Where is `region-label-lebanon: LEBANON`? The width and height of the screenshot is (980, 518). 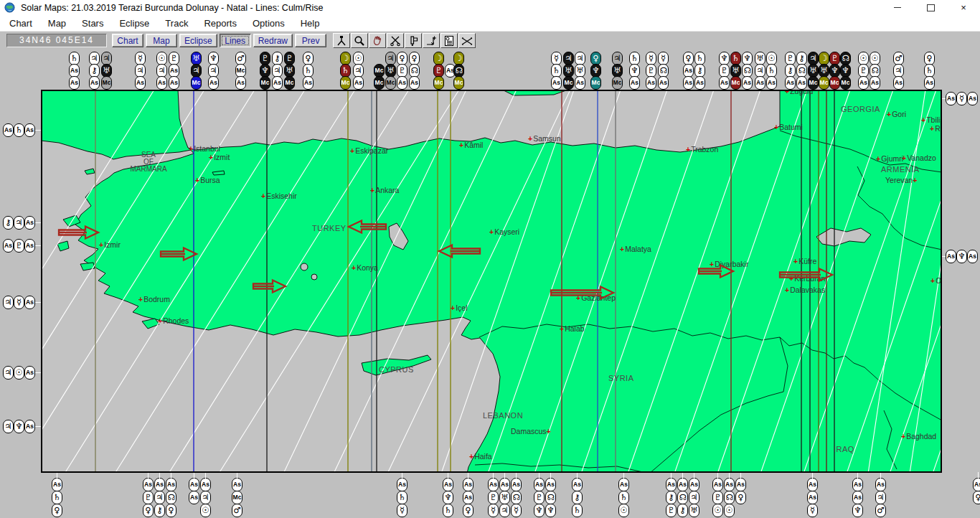 region-label-lebanon: LEBANON is located at coordinates (503, 415).